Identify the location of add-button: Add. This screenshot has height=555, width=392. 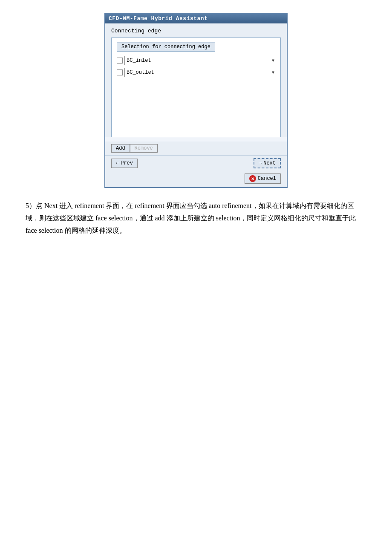
(121, 148).